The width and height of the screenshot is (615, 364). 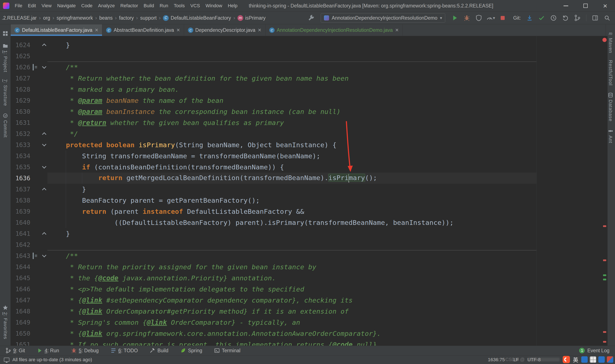 What do you see at coordinates (306, 156) in the screenshot?
I see `code-line: 1634 String transformedBeanName = transf…` at bounding box center [306, 156].